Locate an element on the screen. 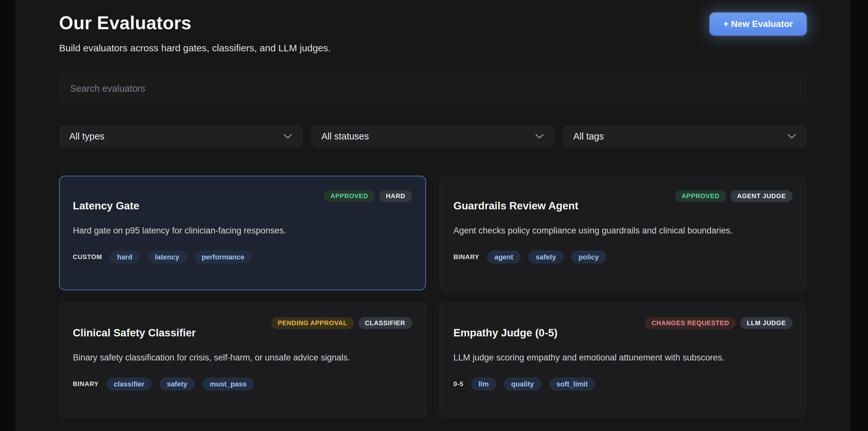 The height and width of the screenshot is (431, 868). tag-pill: performance is located at coordinates (223, 257).